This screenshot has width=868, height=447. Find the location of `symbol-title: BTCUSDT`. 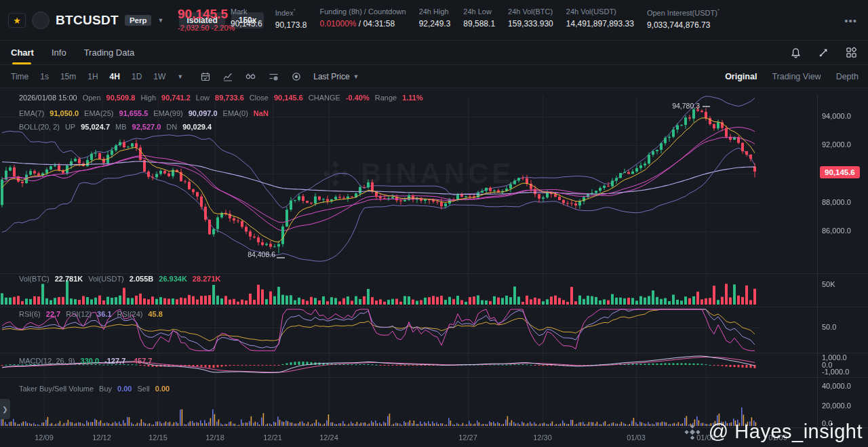

symbol-title: BTCUSDT is located at coordinates (87, 20).